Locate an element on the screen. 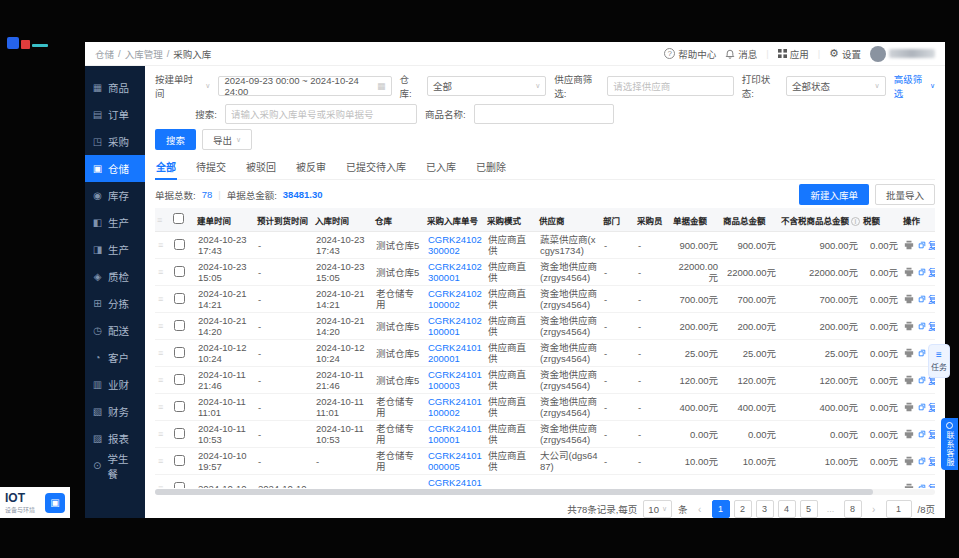 Image resolution: width=959 pixels, height=558 pixels. search-button: 搜索 is located at coordinates (176, 140).